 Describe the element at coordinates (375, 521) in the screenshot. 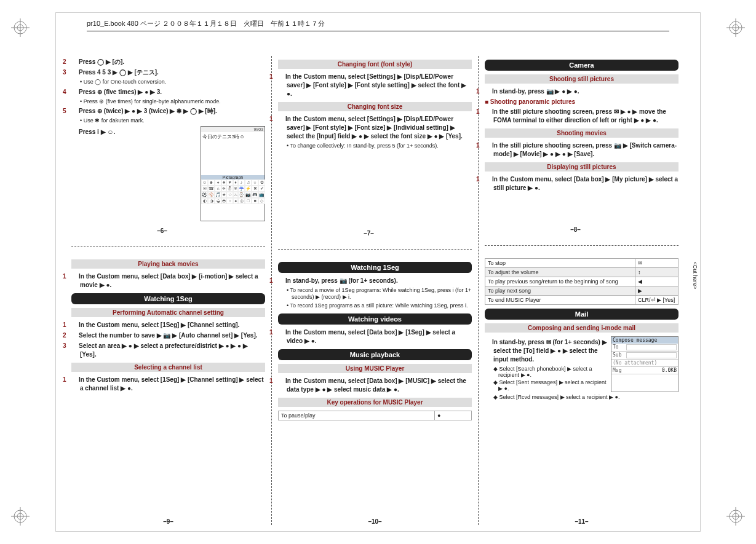

I see `page-number-10: –10–` at that location.